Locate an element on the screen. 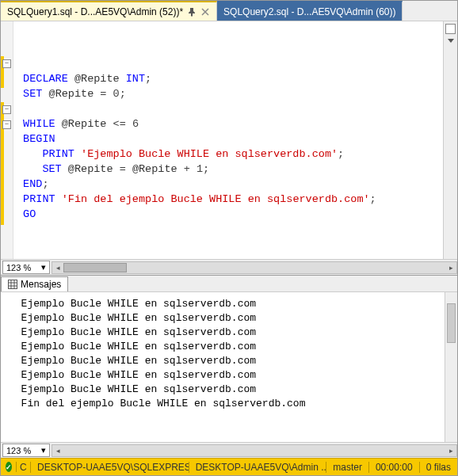 The height and width of the screenshot is (476, 458). tab-sqlquery2: SQLQuery2.sql - D...AE5VQ\Admin (60)) is located at coordinates (310, 11).